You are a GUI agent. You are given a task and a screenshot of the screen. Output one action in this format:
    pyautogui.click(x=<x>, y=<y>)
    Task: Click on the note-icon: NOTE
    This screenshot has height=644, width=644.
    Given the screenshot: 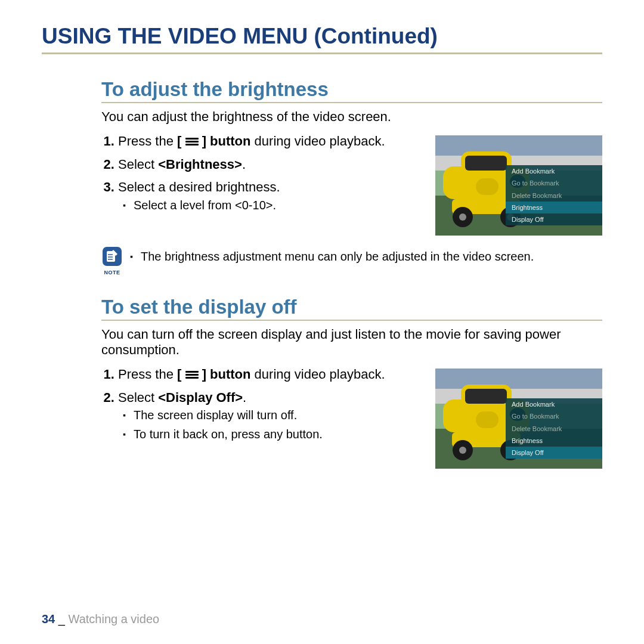 What is the action you would take?
    pyautogui.click(x=112, y=261)
    